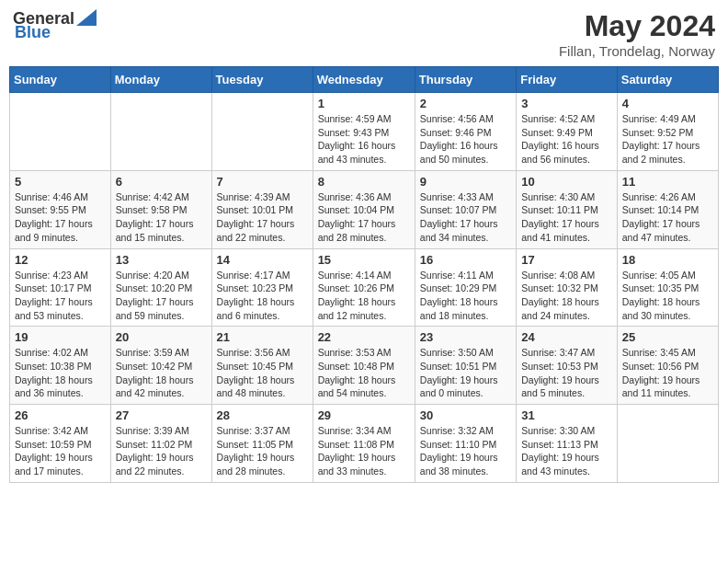 The image size is (728, 563). What do you see at coordinates (364, 103) in the screenshot?
I see `day-number: 1` at bounding box center [364, 103].